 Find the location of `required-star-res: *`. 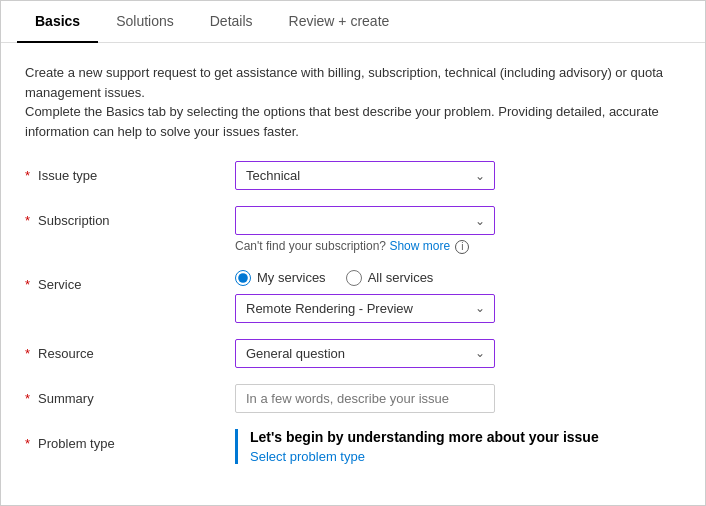

required-star-res: * is located at coordinates (28, 354).